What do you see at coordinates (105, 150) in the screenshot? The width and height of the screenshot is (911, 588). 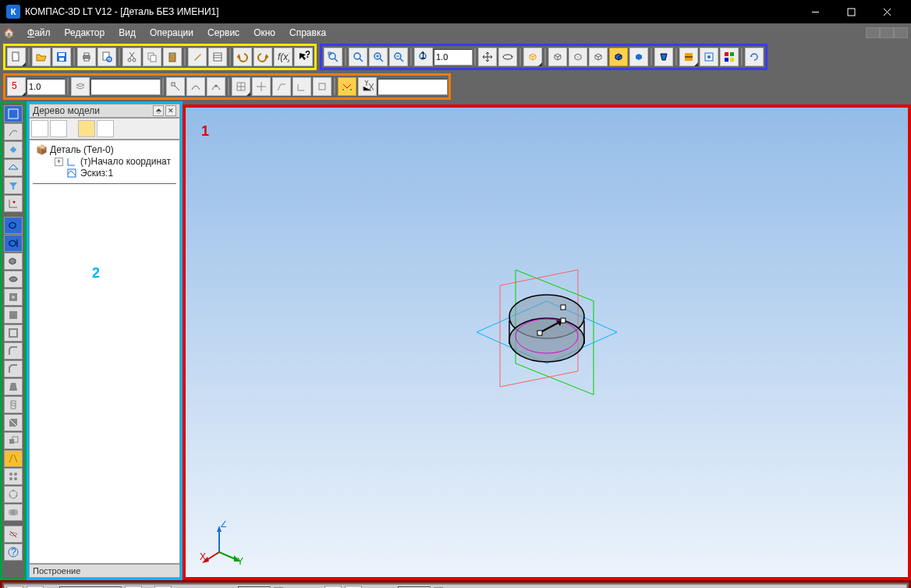 I see `tree-root-node: 📦 Деталь (Тел-0)` at bounding box center [105, 150].